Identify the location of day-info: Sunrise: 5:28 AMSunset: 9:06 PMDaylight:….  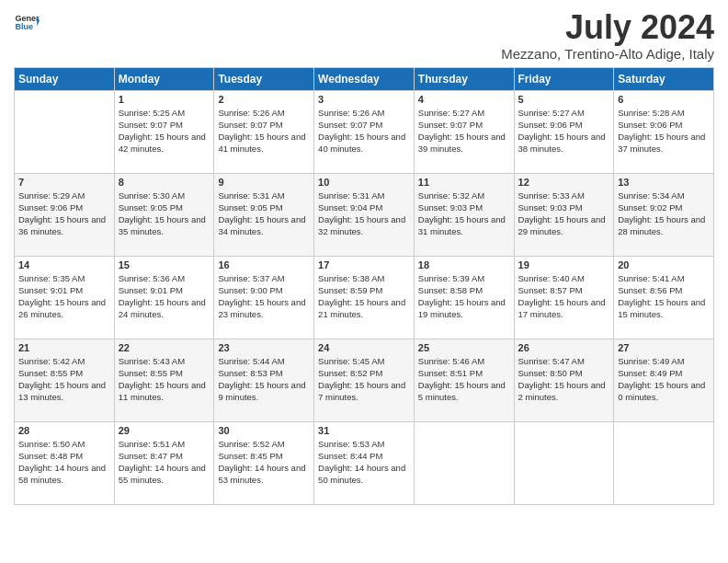
(664, 131).